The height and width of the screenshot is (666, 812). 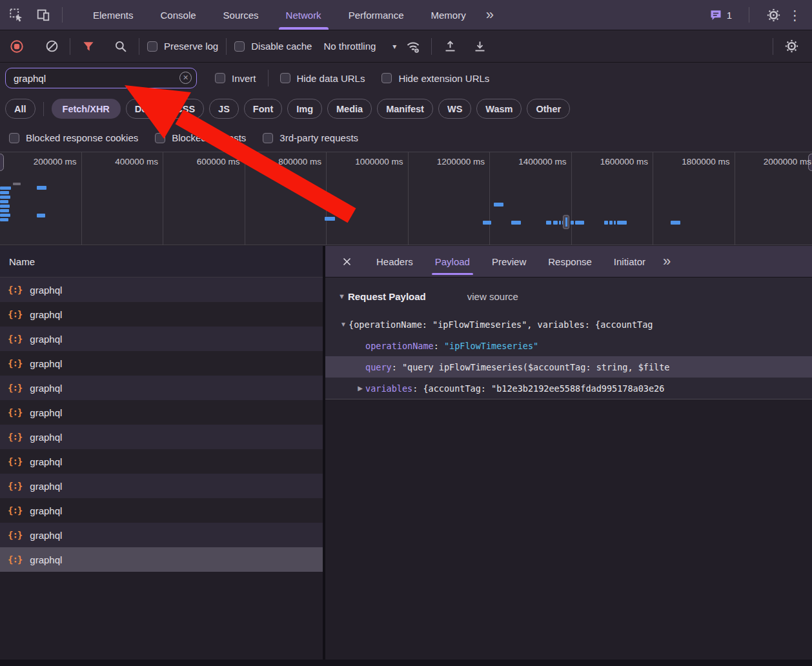 I want to click on network-overview-timeline: 200000 ms400000 ms600000 ms800000 ms1000…, so click(x=406, y=199).